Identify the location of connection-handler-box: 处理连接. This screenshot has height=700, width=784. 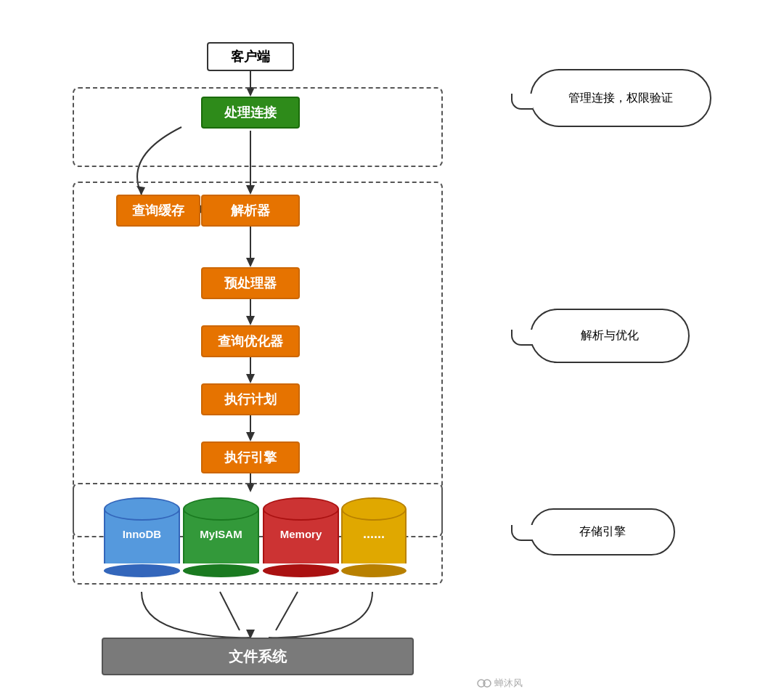
(250, 113).